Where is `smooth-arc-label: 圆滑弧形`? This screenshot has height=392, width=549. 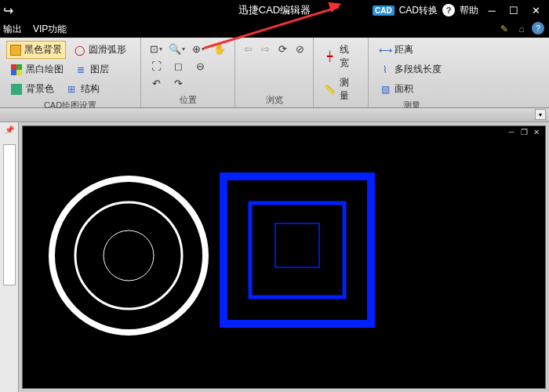 smooth-arc-label: 圆滑弧形 is located at coordinates (107, 50).